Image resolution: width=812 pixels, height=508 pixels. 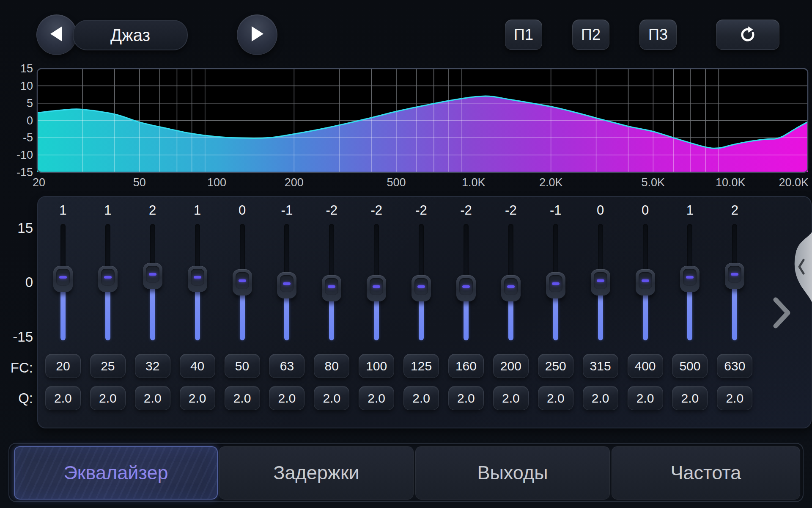 What do you see at coordinates (18, 398) in the screenshot?
I see `q-row-label: Q:` at bounding box center [18, 398].